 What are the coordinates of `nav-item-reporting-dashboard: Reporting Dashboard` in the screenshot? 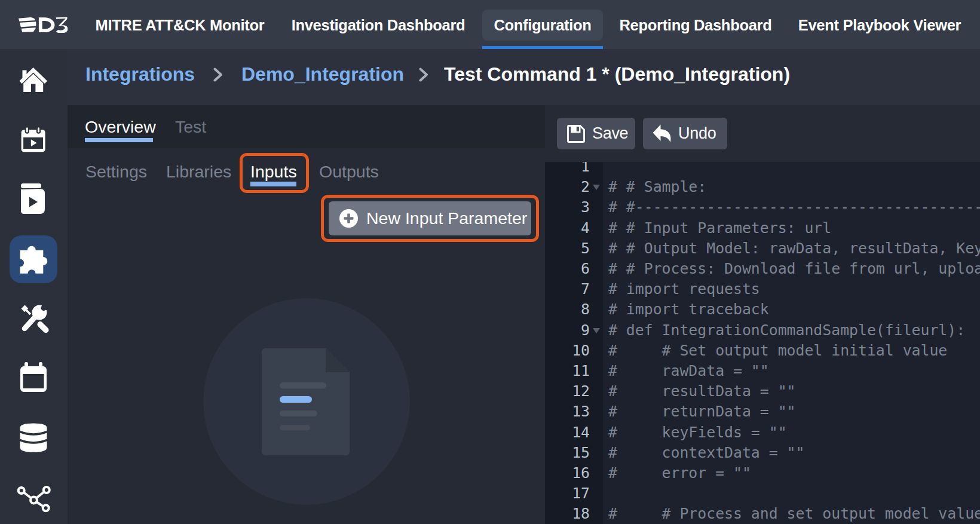 It's located at (696, 25).